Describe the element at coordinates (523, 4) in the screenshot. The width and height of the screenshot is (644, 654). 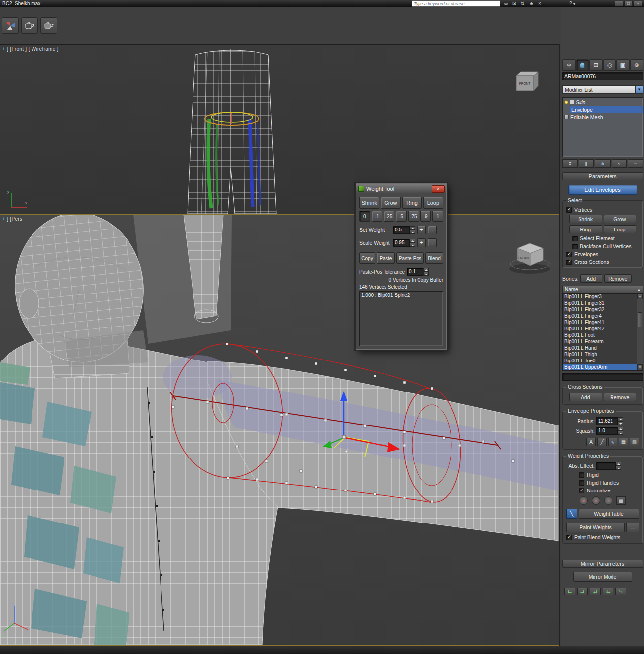
I see `exchange-icon: ⇅` at that location.